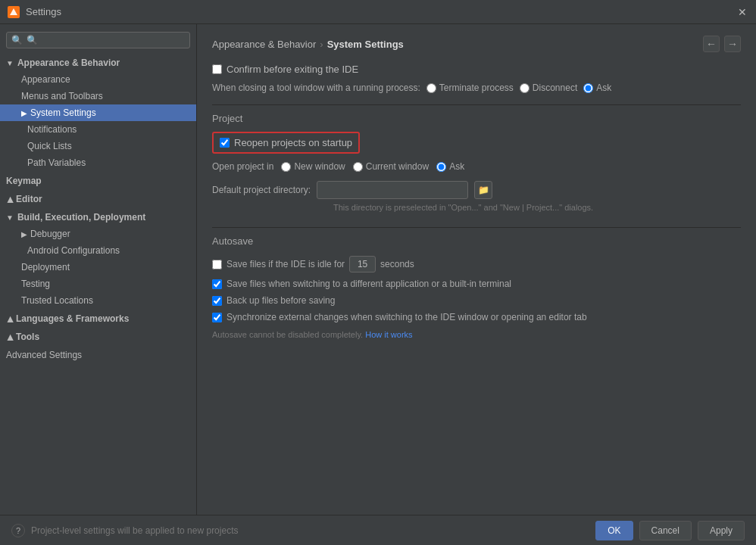 The width and height of the screenshot is (756, 545). What do you see at coordinates (483, 190) in the screenshot?
I see `browse-button: 📁` at bounding box center [483, 190].